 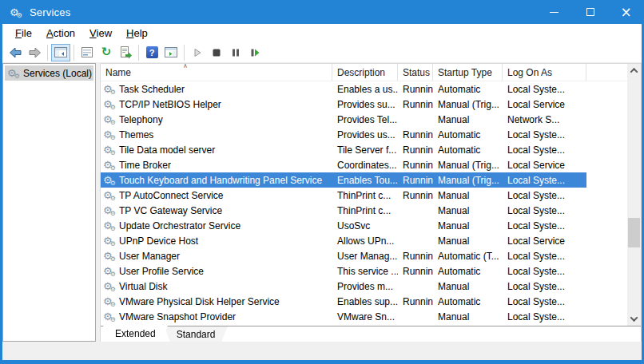 I want to click on pause-service-icon, so click(x=236, y=53).